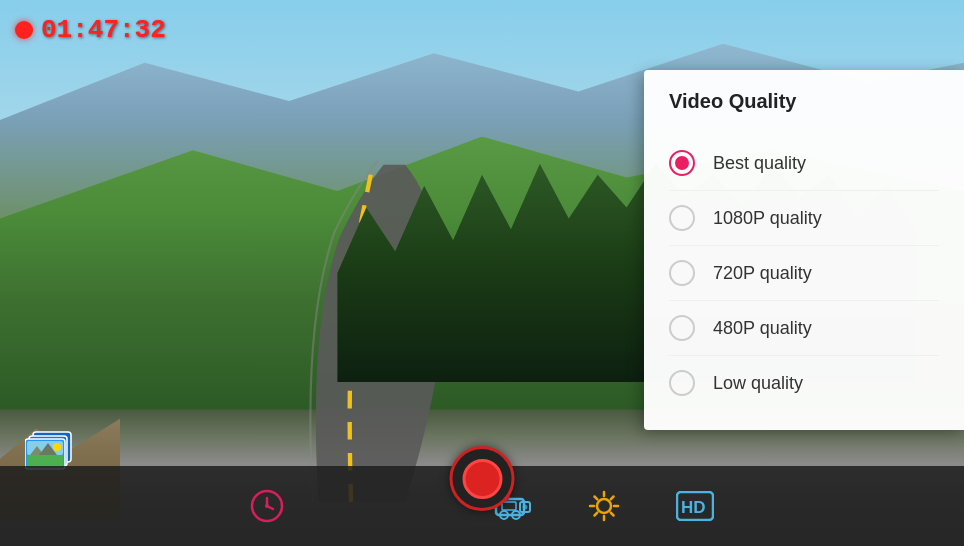  What do you see at coordinates (682, 273) in the screenshot?
I see `radio-720p` at bounding box center [682, 273].